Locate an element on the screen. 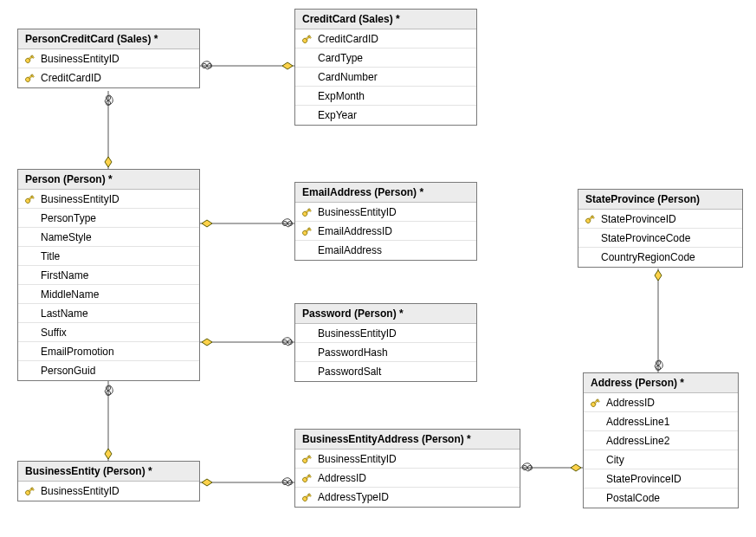 This screenshot has width=756, height=537. column-name: CountryRegionCode is located at coordinates (669, 257).